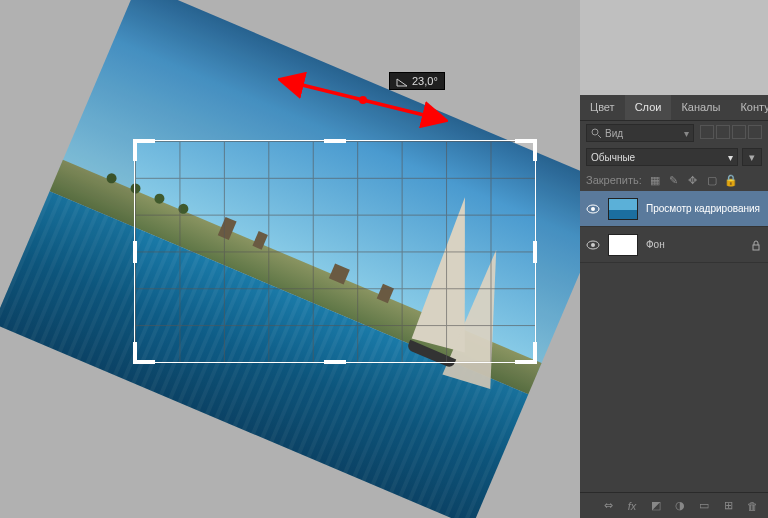 This screenshot has width=768, height=518. I want to click on angle-value: 23,0°, so click(425, 81).